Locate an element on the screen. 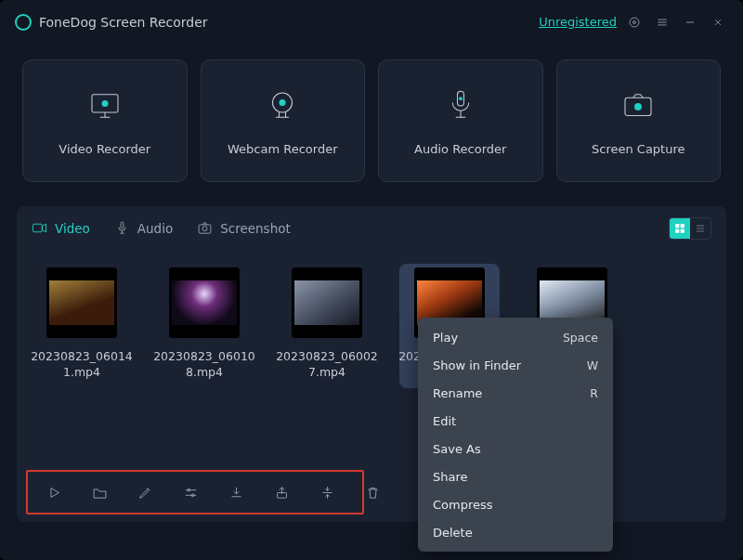 This screenshot has width=743, height=560. tab-video: Video is located at coordinates (61, 228).